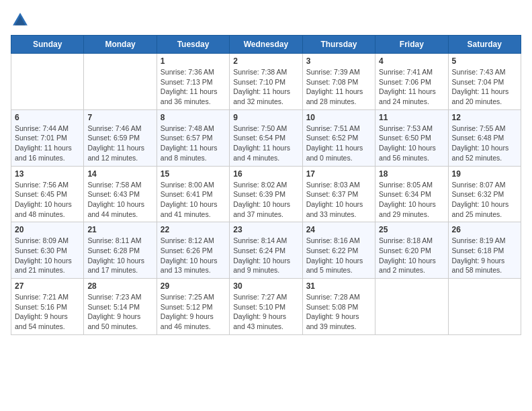 The height and width of the screenshot is (411, 532). I want to click on day-info: Sunrise: 7:58 AM Sunset: 6:43 PM Dayligh…, so click(120, 200).